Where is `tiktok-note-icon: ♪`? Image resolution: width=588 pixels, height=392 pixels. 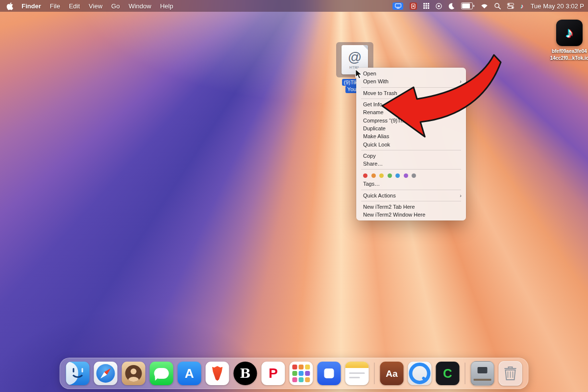 tiktok-note-icon: ♪ is located at coordinates (522, 6).